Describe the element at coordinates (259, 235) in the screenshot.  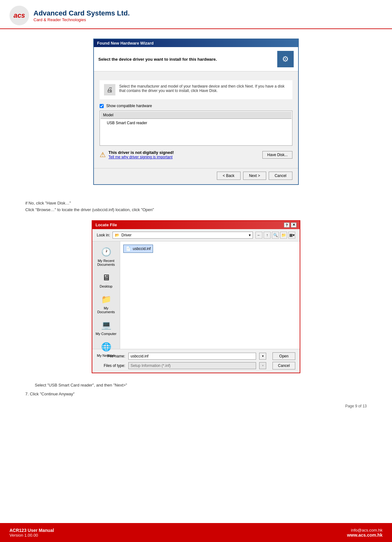
I see `back-nav-icon: ←` at that location.